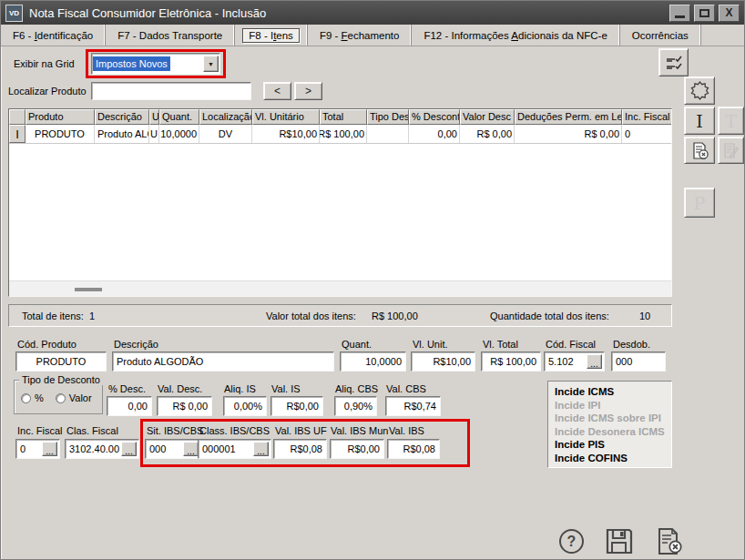 The height and width of the screenshot is (560, 745). Describe the element at coordinates (487, 134) in the screenshot. I see `cell-valor-desc: R$ 0,00` at that location.